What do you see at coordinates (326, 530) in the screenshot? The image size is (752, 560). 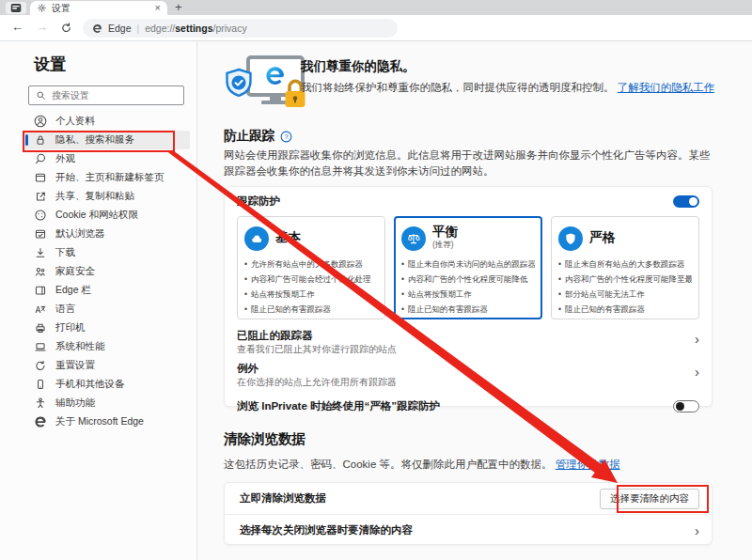 I see `clear-on-close-label: 选择每次关闭浏览器时要清除的内容` at bounding box center [326, 530].